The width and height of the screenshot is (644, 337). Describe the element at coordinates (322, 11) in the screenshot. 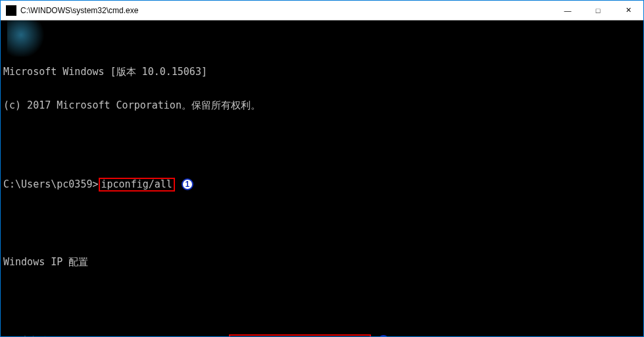

I see `titlebar: C:\WINDOWS\system32\cmd.exe — □ ✕` at that location.